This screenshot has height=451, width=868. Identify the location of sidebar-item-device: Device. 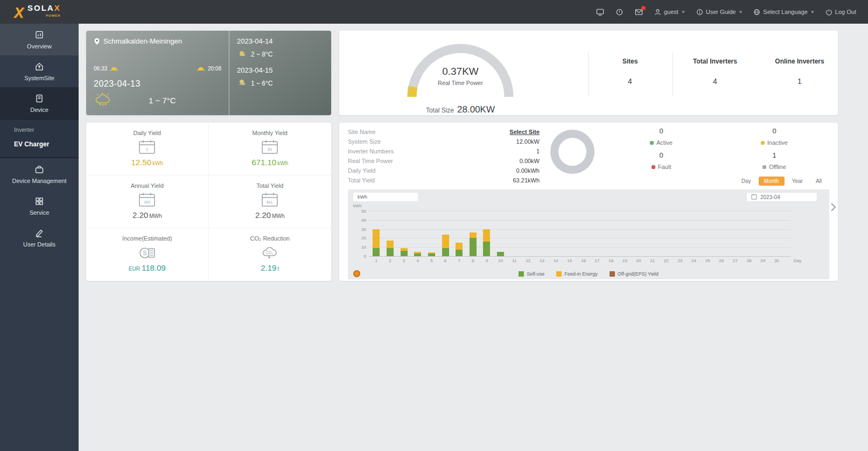
(39, 103).